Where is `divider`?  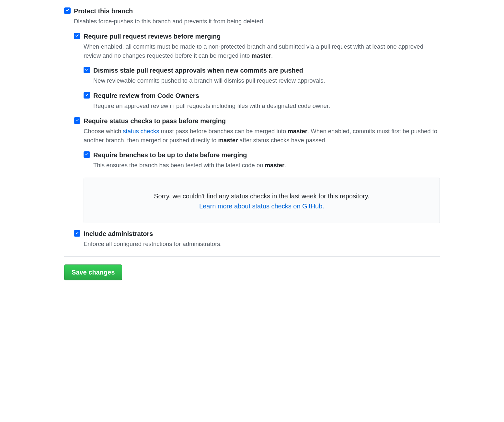
divider is located at coordinates (252, 257).